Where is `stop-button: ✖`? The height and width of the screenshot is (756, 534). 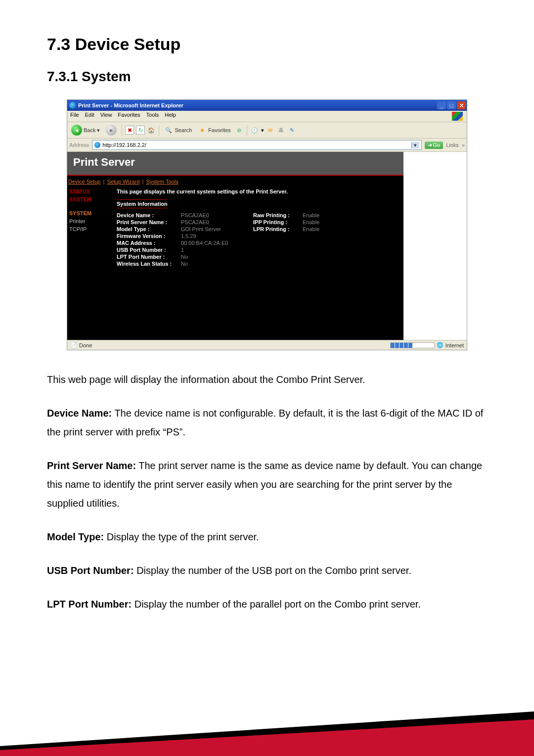 stop-button: ✖ is located at coordinates (130, 130).